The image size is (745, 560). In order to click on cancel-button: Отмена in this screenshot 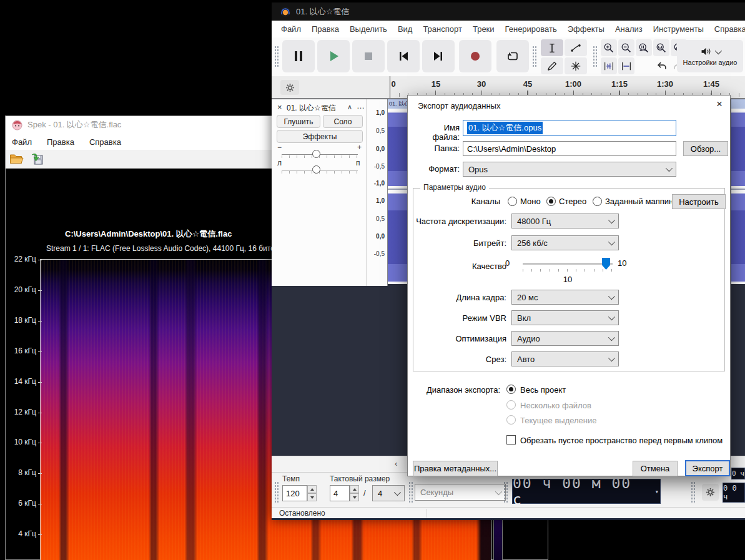, I will do `click(655, 468)`.